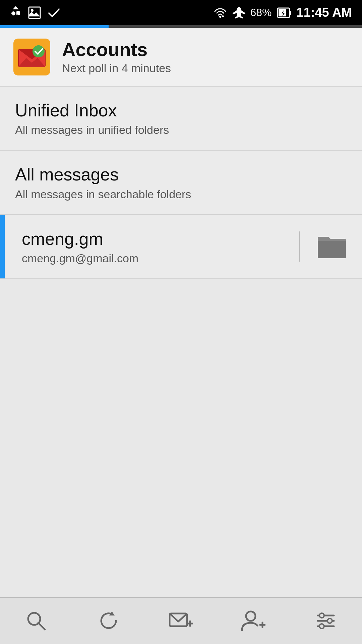 The image size is (362, 644). Describe the element at coordinates (181, 247) in the screenshot. I see `account-item: cmeng.gm cmeng.gm@gmail.com` at that location.